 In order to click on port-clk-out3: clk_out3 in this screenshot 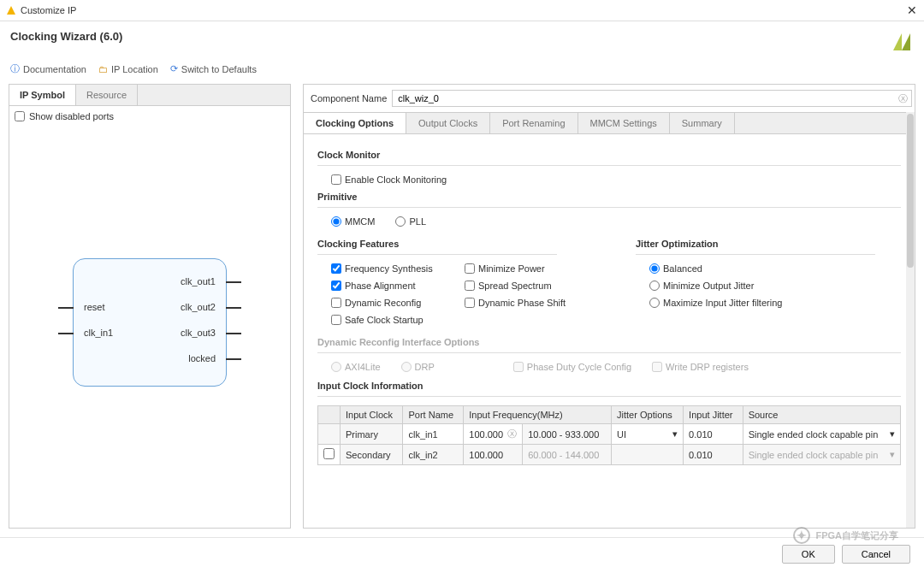, I will do `click(198, 333)`.